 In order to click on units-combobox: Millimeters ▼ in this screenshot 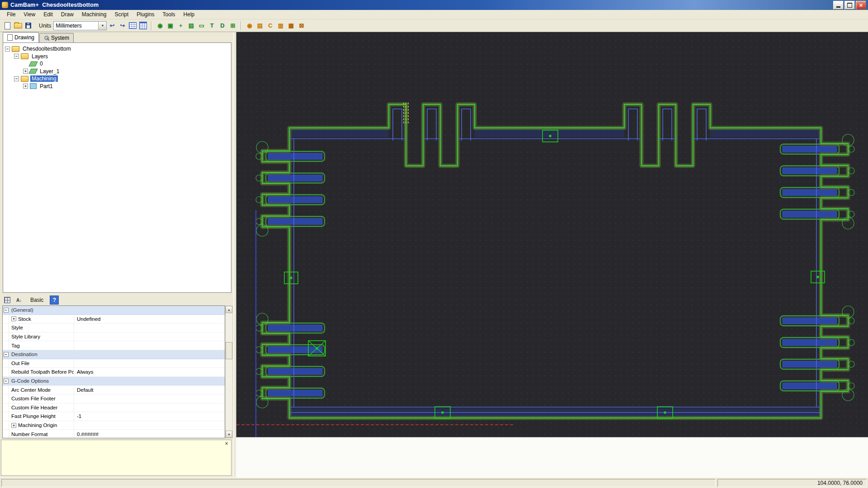, I will do `click(80, 26)`.